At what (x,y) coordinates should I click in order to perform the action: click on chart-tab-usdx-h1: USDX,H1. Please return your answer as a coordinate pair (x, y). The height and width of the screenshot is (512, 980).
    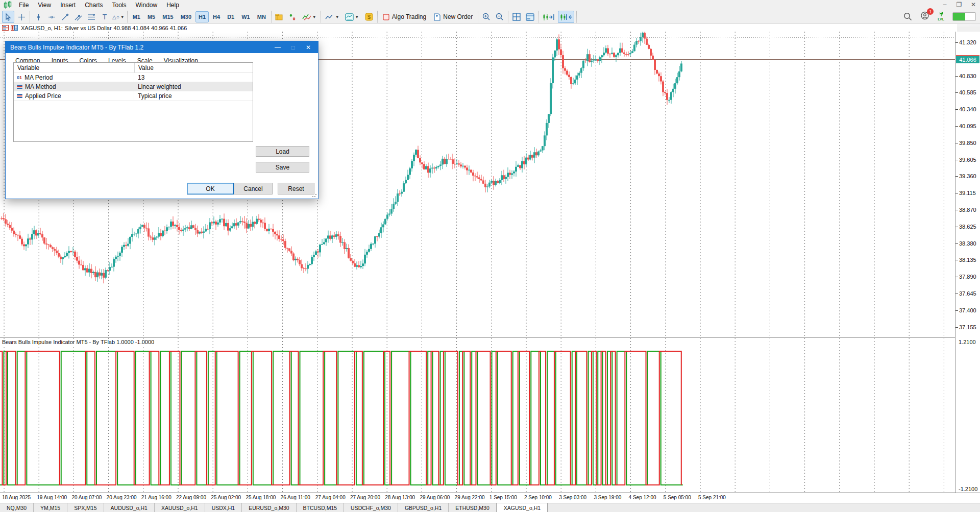
    Looking at the image, I should click on (224, 507).